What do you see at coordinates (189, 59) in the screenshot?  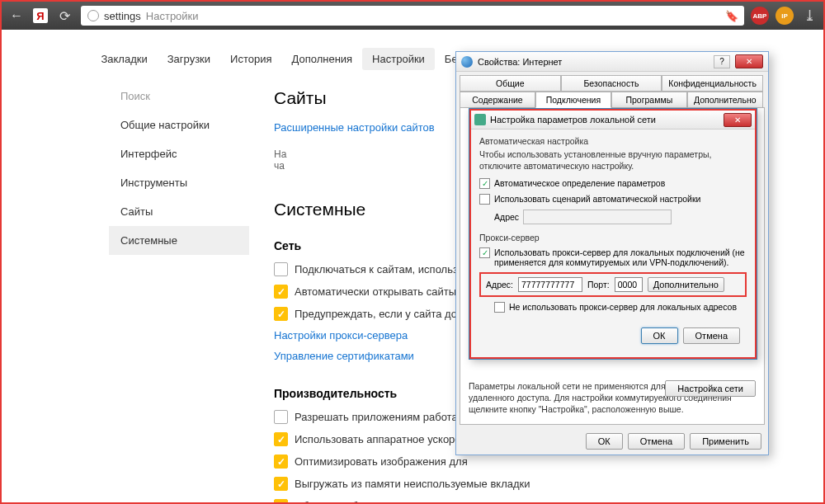 I see `settings-tab: Загрузки` at bounding box center [189, 59].